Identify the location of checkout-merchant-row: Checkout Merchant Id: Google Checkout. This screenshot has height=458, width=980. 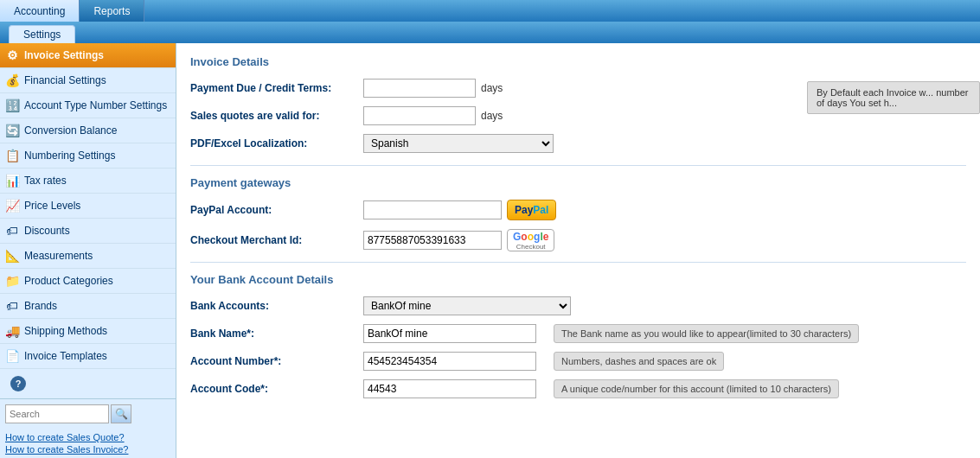
(578, 240).